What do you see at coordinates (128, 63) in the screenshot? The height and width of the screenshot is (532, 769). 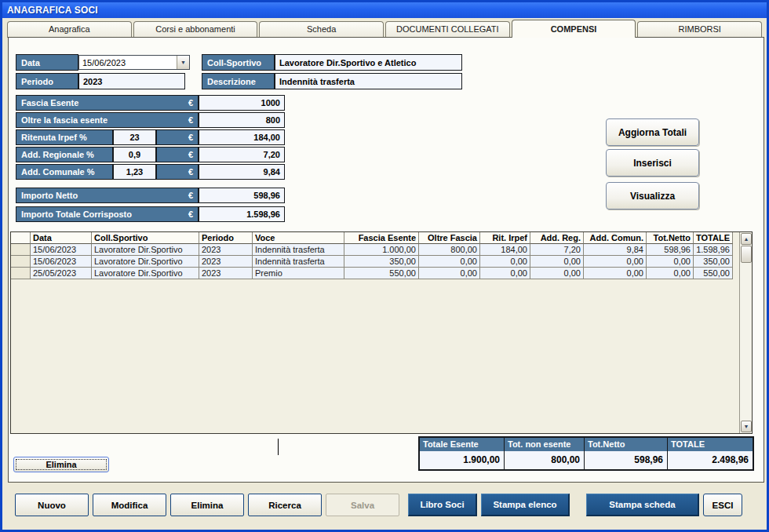 I see `data-date-value: 15/06/2023` at bounding box center [128, 63].